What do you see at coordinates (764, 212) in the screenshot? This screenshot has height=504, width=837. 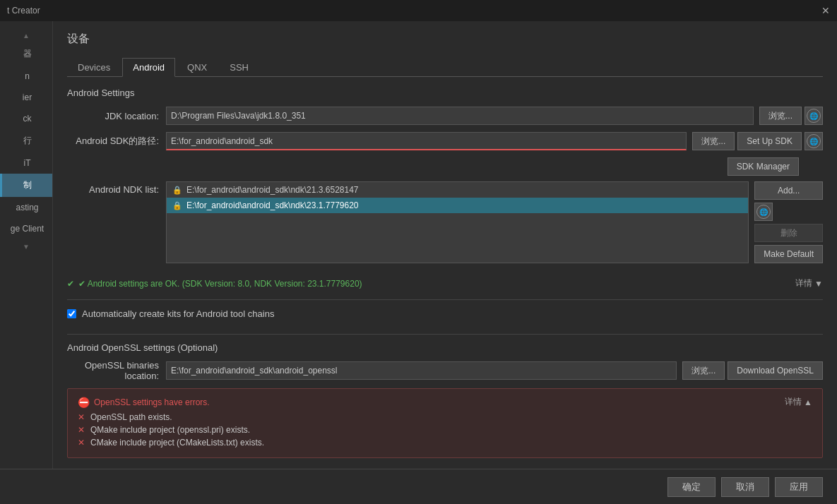 I see `ndk-globe-icon: 🌐` at bounding box center [764, 212].